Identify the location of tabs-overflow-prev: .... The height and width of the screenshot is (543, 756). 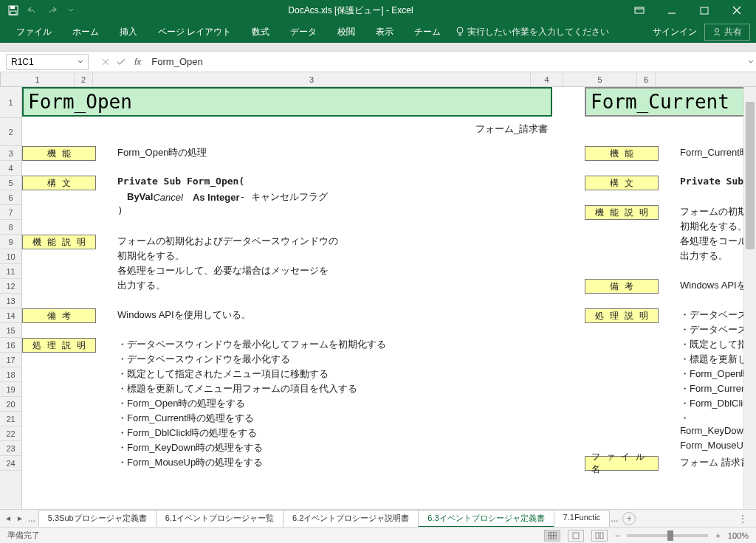
(32, 519).